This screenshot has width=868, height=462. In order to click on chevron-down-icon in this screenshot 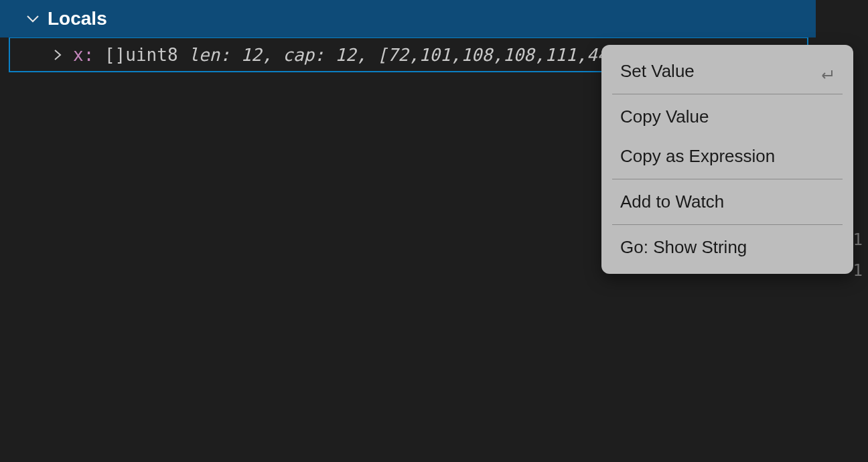, I will do `click(33, 19)`.